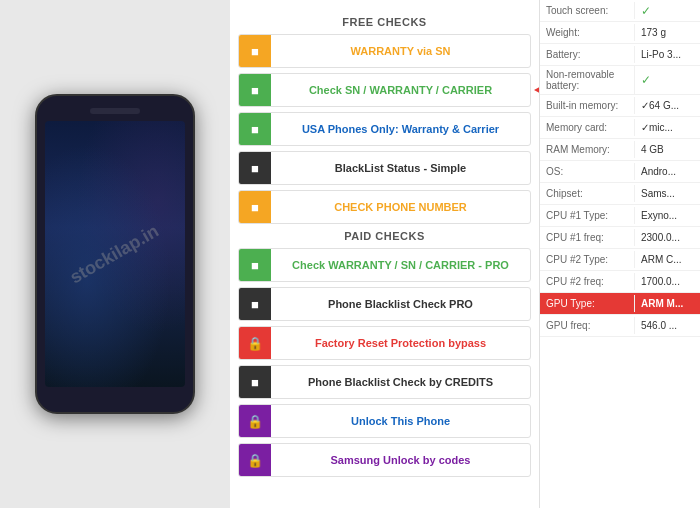 The height and width of the screenshot is (508, 700). I want to click on check-label-blacklist-simple: BlackList Status - Simple, so click(400, 168).